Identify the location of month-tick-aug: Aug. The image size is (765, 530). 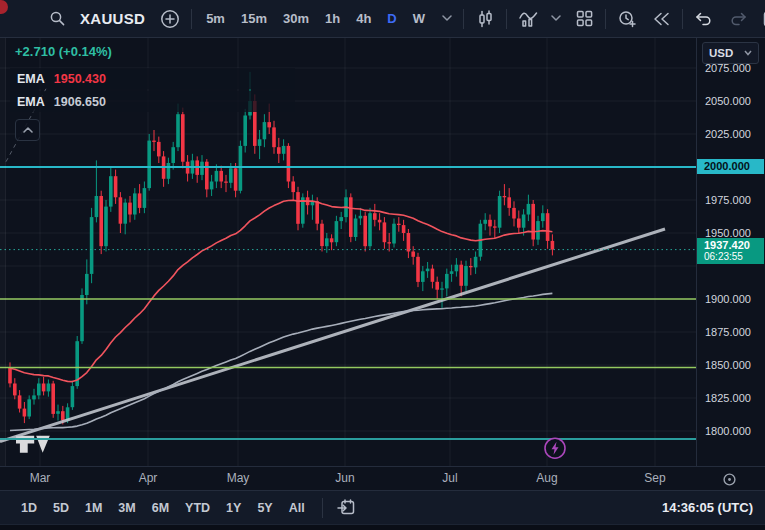
(546, 478).